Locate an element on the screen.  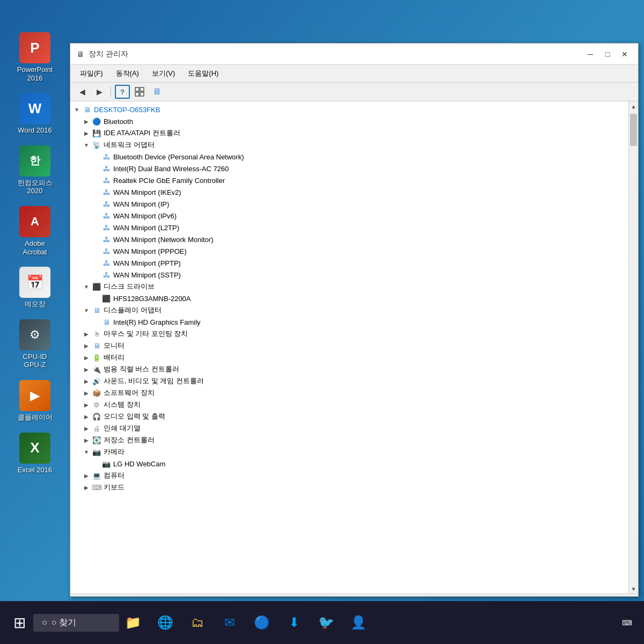
tree-item-display: ▼ 🖥 디스플레이 어댑터 is located at coordinates (349, 310).